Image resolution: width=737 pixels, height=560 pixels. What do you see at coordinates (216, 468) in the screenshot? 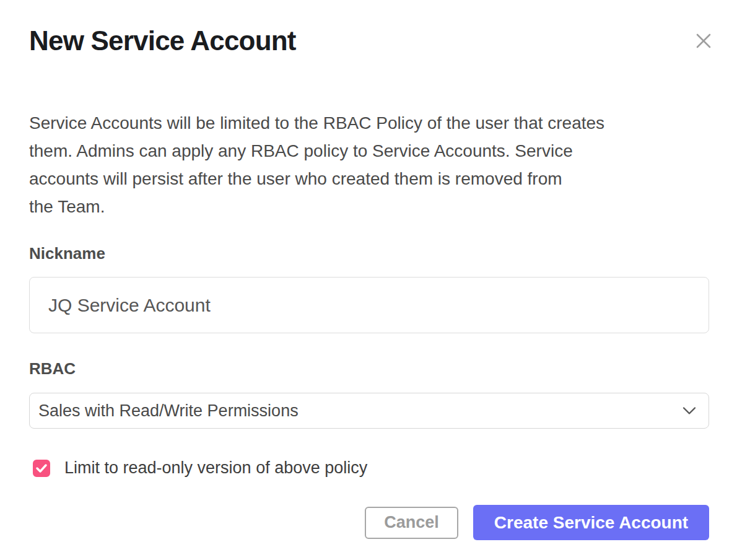
I see `read-only-checkbox-label: Limit to read-only version of above poli…` at bounding box center [216, 468].